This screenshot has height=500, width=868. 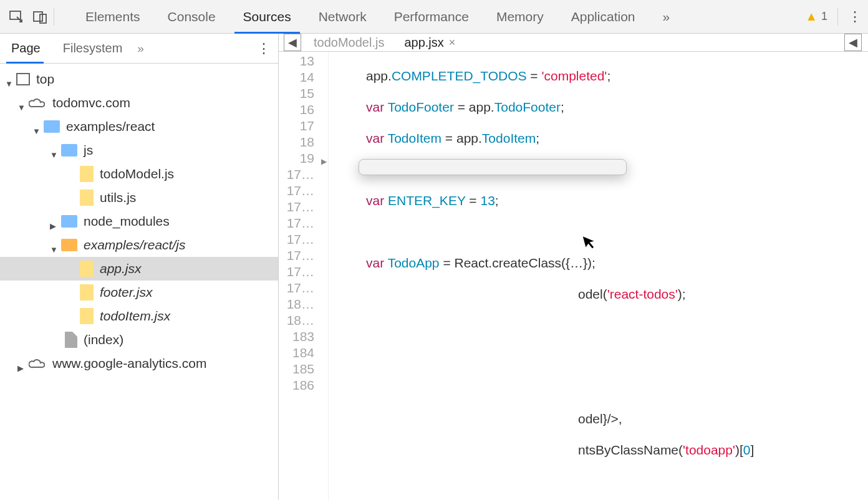 I want to click on inspect-element-icon, so click(x=16, y=17).